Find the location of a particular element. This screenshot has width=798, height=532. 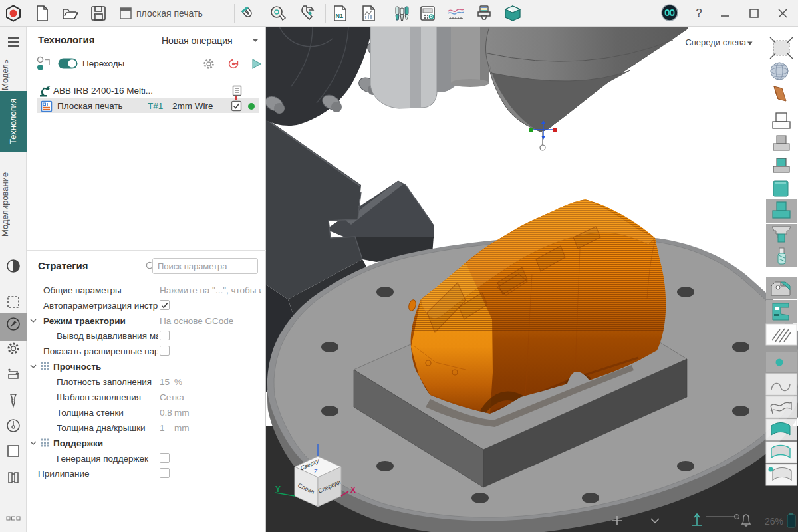

new-operation-caret-icon is located at coordinates (255, 40).